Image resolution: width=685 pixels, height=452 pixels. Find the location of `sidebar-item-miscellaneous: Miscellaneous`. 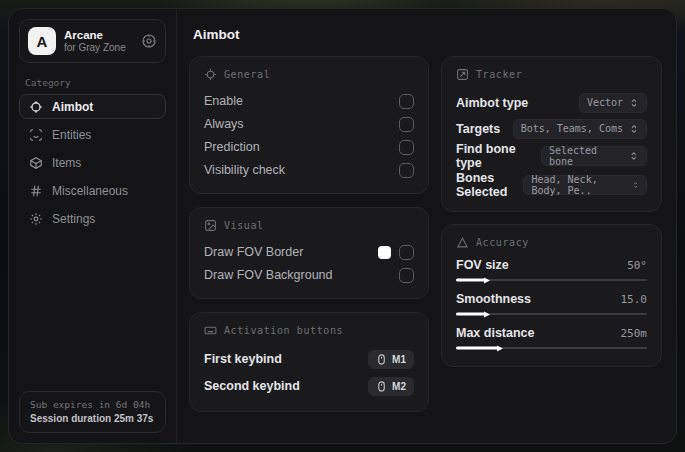

sidebar-item-miscellaneous: Miscellaneous is located at coordinates (92, 190).